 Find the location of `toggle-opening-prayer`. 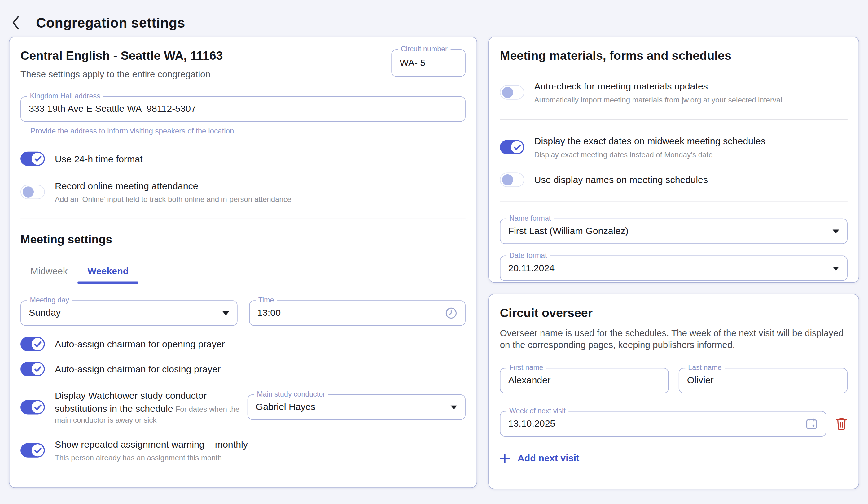

toggle-opening-prayer is located at coordinates (32, 344).